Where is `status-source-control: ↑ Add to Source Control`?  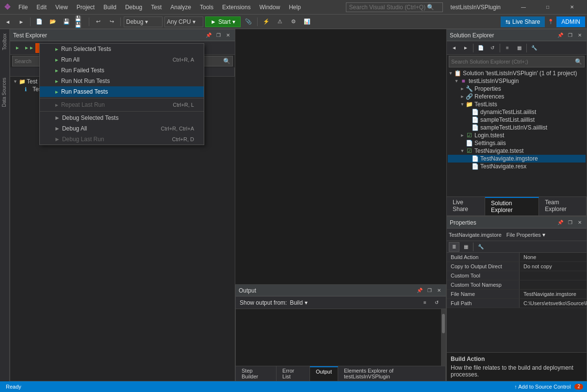 status-source-control: ↑ Add to Source Control is located at coordinates (542, 387).